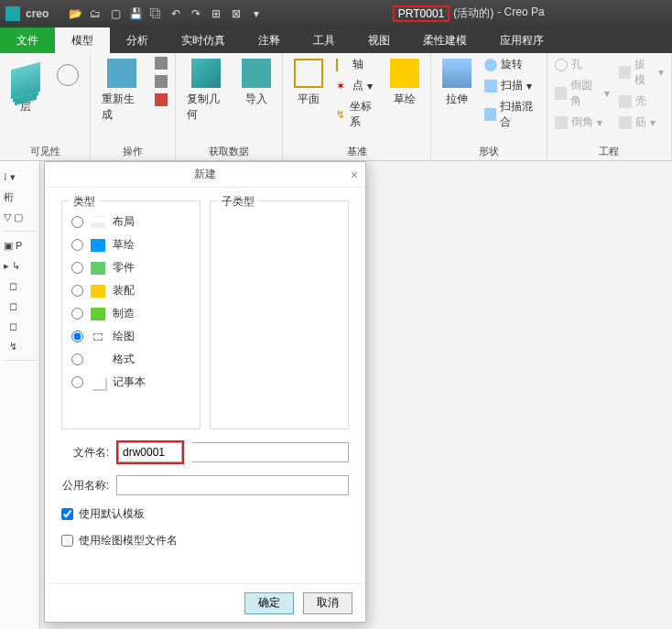  Describe the element at coordinates (95, 14) in the screenshot. I see `new-icon: 🗂` at that location.